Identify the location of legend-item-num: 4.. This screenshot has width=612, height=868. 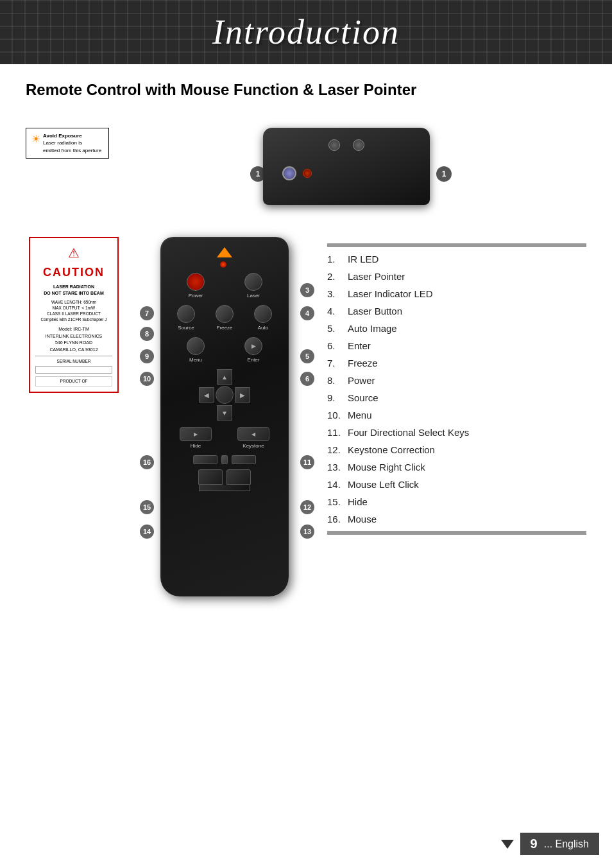
(337, 311).